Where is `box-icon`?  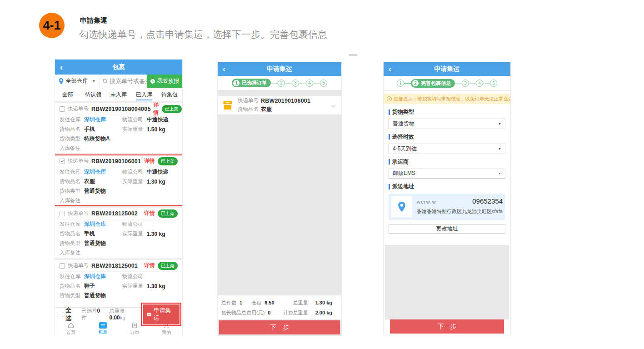
box-icon is located at coordinates (228, 105).